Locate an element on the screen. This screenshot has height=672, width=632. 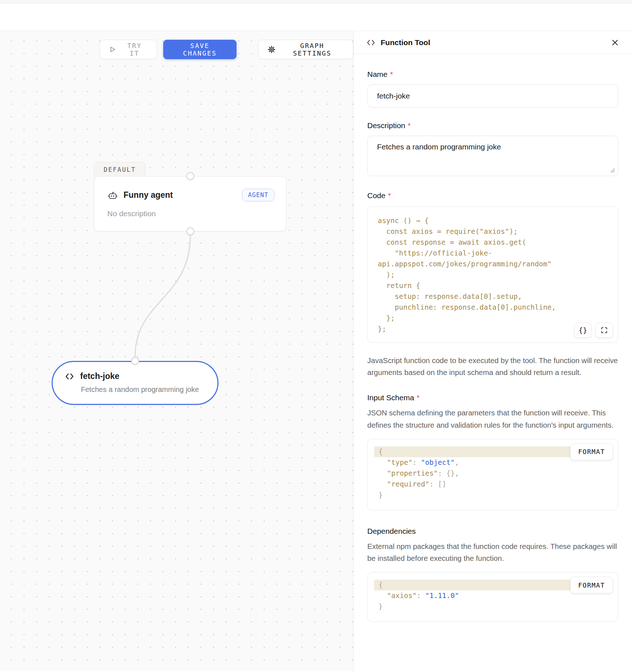
code-field-label: Code* is located at coordinates (493, 196).